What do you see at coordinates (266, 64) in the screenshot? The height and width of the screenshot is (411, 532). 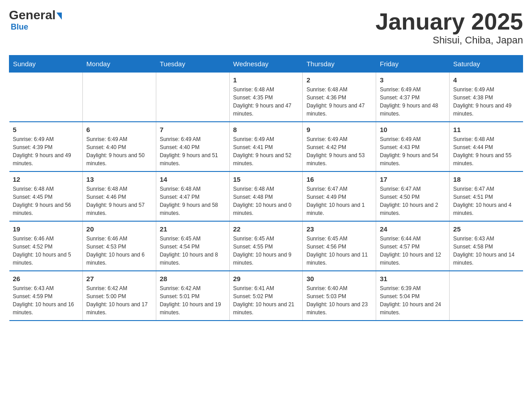 I see `calendar-header-row: SundayMondayTuesdayWednesdayThursdayFrid…` at bounding box center [266, 64].